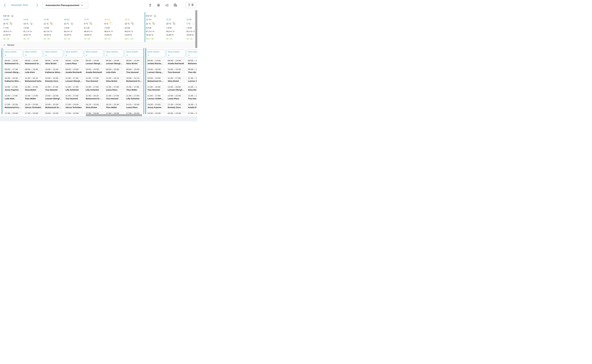 The image size is (592, 364). I want to click on week-label-row-kw-47: KW 47, so click(171, 16).